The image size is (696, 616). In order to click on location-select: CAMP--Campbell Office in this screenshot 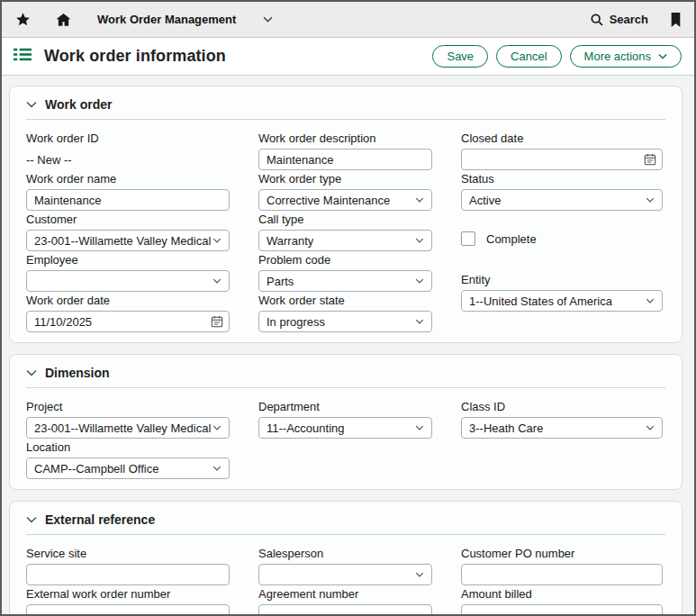, I will do `click(128, 468)`.